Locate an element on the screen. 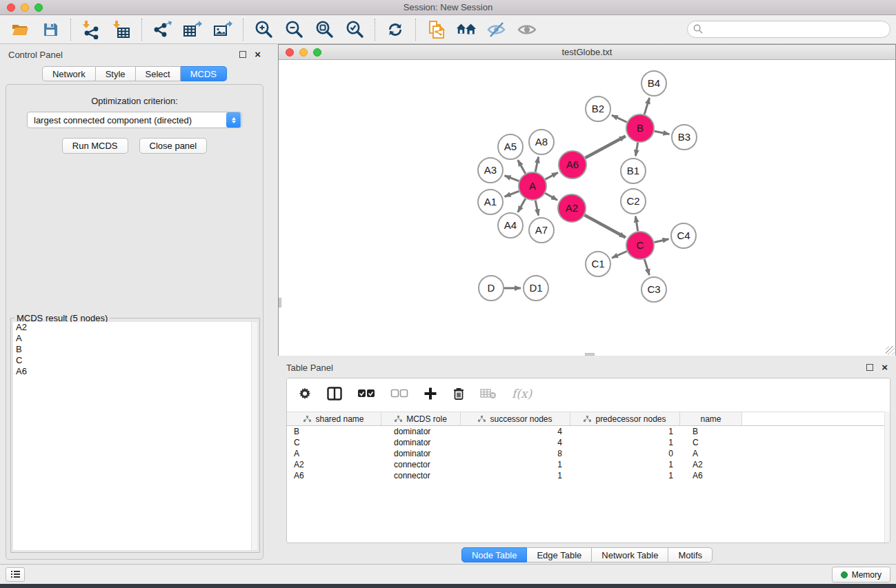  mcds-result-item: A6 is located at coordinates (135, 372).